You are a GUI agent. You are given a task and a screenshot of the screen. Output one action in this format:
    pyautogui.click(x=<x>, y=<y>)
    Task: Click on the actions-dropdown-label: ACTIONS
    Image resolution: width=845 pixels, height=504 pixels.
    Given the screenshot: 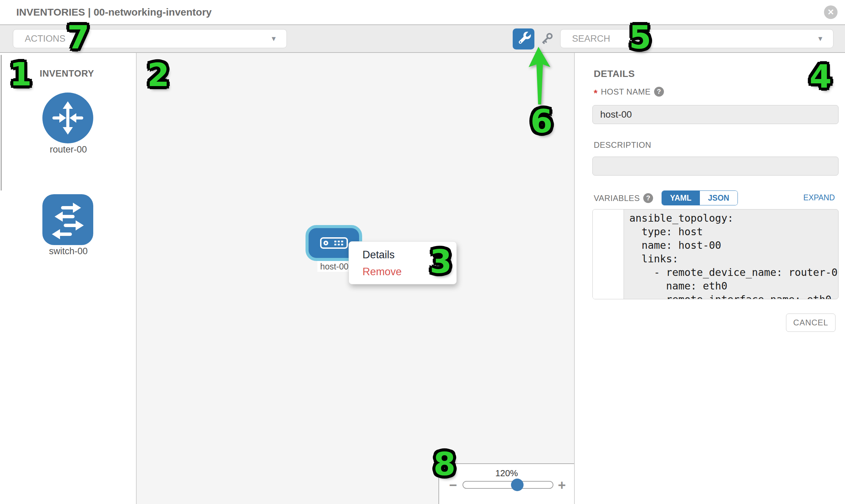 What is the action you would take?
    pyautogui.click(x=45, y=39)
    